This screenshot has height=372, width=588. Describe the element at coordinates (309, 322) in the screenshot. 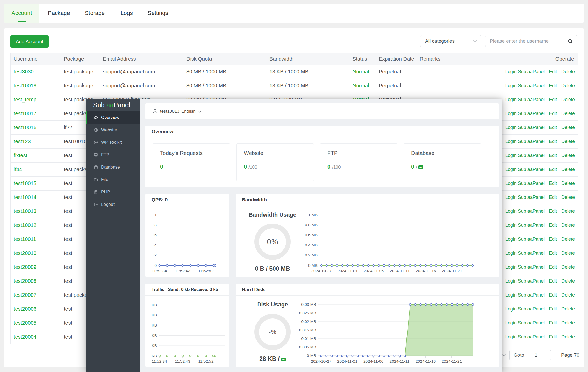

I see `svg-text: 0.02 MB` at that location.